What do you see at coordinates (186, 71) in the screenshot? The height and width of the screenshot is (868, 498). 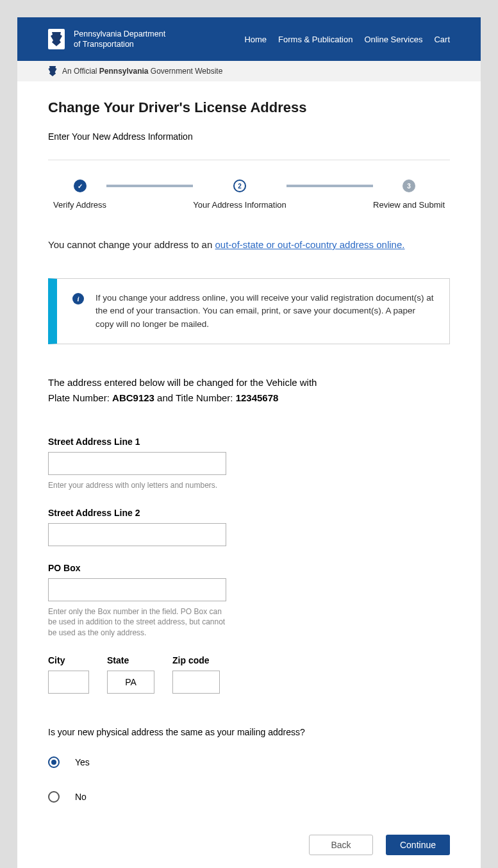 I see `gov-bar-suffix: Government Website` at bounding box center [186, 71].